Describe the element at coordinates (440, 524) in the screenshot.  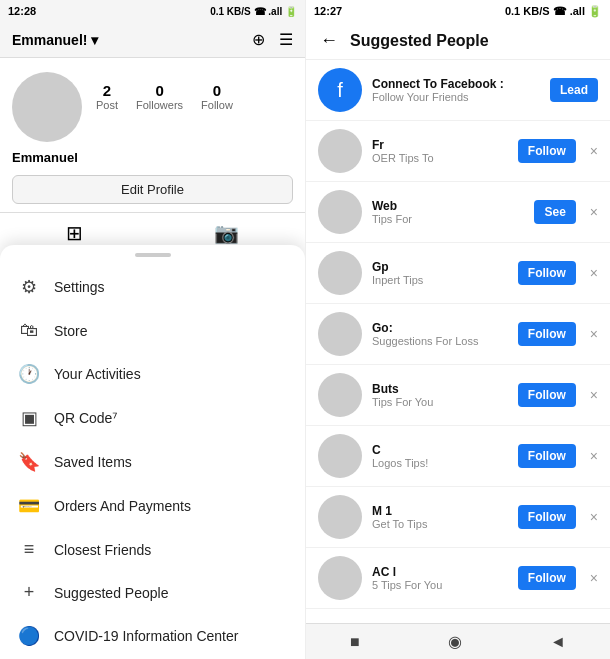
I see `sug-sub: Get To Tips` at that location.